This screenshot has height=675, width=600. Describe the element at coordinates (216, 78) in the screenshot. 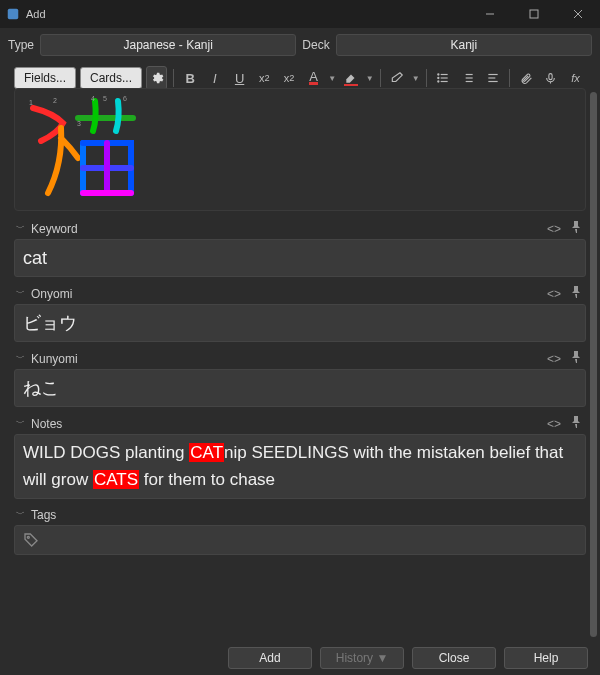

I see `italic-button: I` at that location.